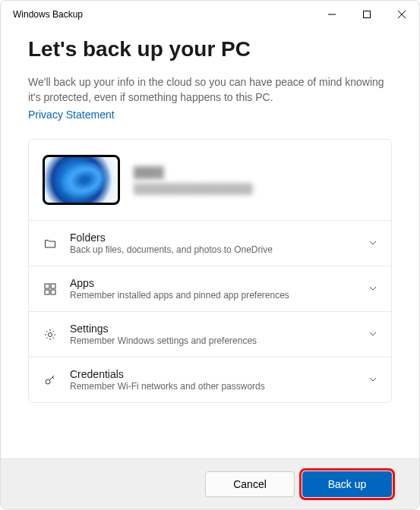 This screenshot has height=510, width=420. What do you see at coordinates (213, 238) in the screenshot?
I see `row-title: Folders` at bounding box center [213, 238].